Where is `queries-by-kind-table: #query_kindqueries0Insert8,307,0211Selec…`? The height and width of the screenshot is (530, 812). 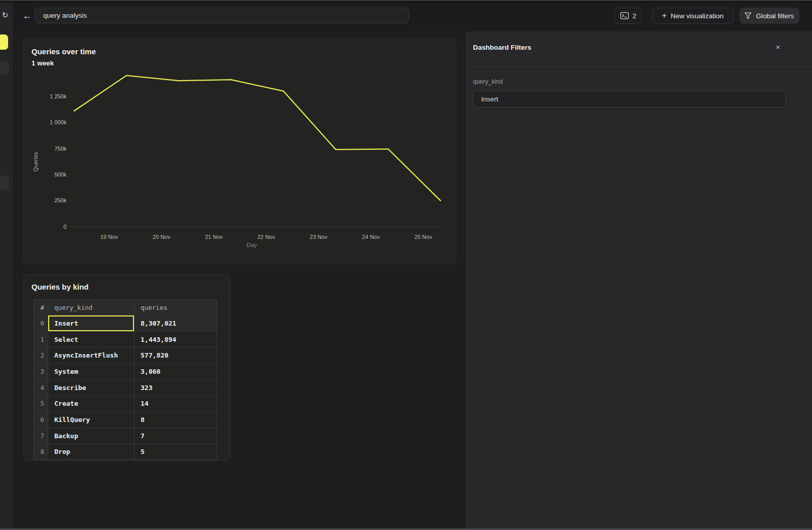 queries-by-kind-table: #query_kindqueries0Insert8,307,0211Selec… is located at coordinates (125, 379).